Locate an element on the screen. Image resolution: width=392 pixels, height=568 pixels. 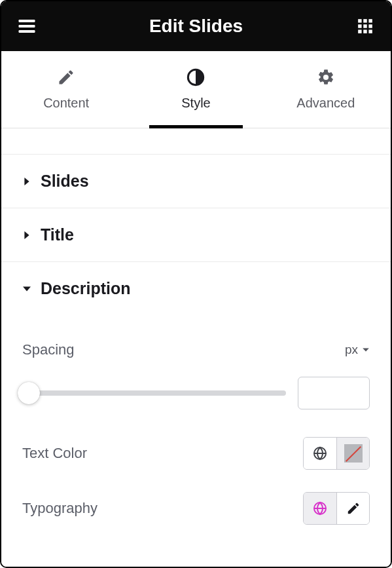
section-header-slides: Slides is located at coordinates (196, 181).